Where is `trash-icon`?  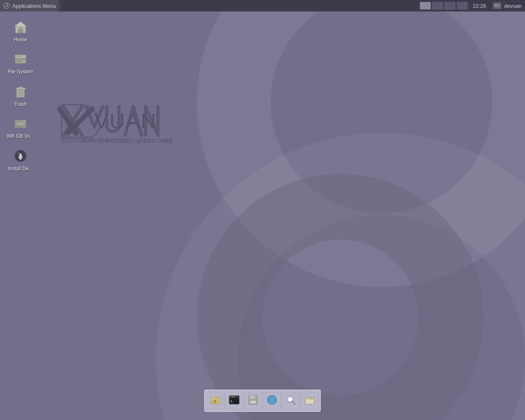
trash-icon is located at coordinates (21, 91).